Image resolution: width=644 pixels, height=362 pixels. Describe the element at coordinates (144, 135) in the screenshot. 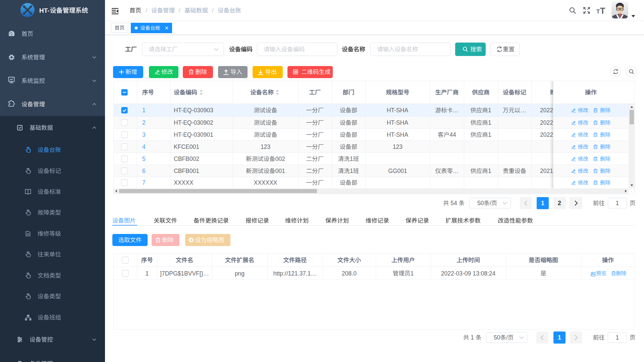

I see `svg-text: 3` at that location.